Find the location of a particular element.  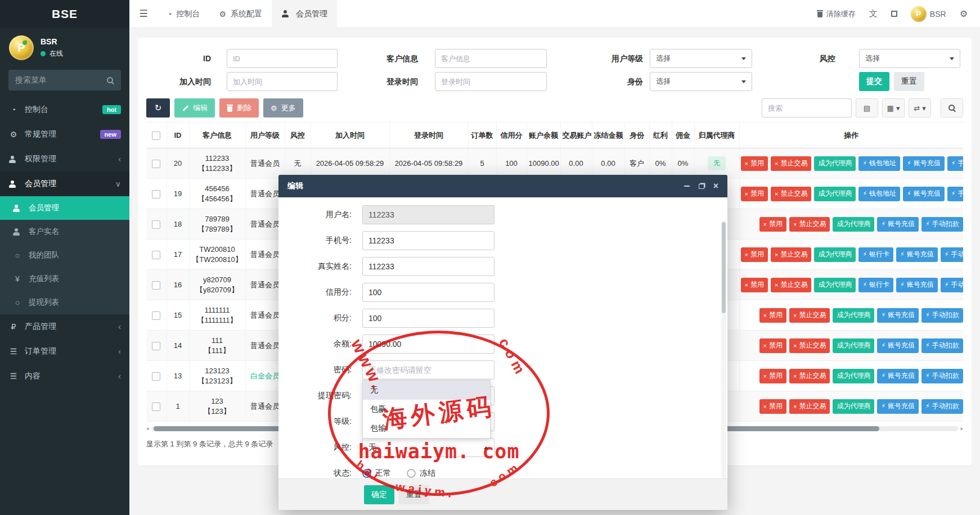

minimize-button is located at coordinates (687, 186).